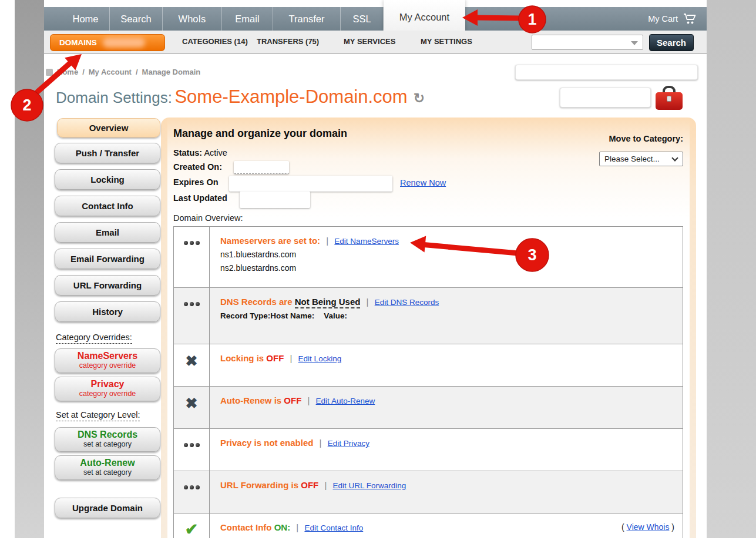 This screenshot has width=756, height=547. What do you see at coordinates (107, 259) in the screenshot?
I see `sidebar-tab-email-forwarding: Email Forwarding` at bounding box center [107, 259].